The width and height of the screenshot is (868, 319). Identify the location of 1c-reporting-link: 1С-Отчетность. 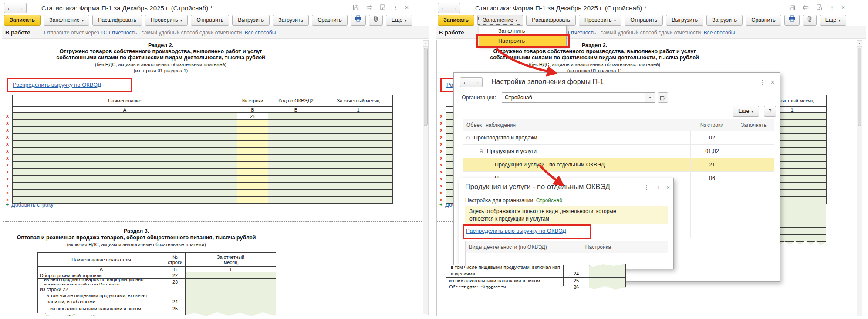
(118, 33).